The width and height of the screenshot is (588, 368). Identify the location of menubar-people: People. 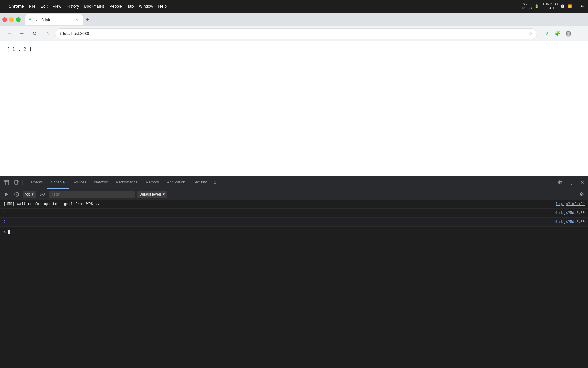
(116, 6).